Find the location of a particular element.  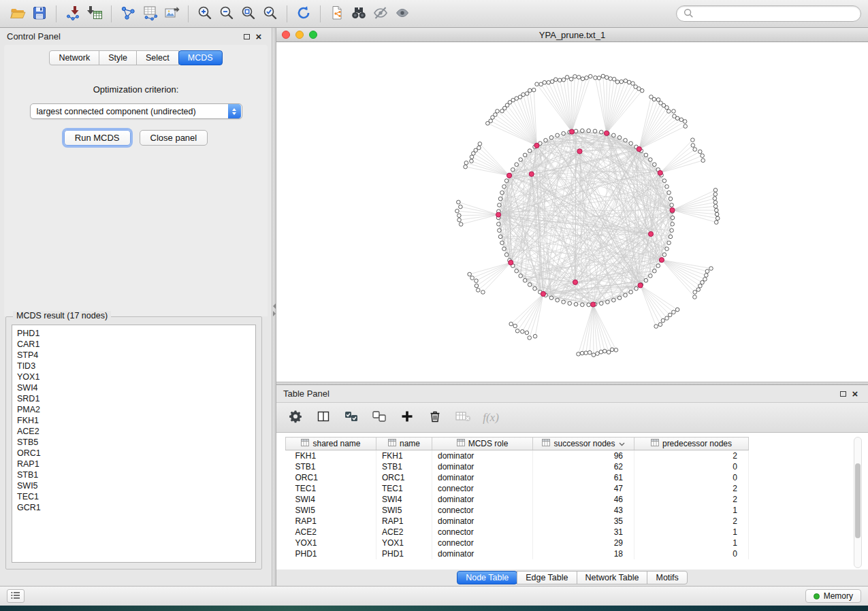

float-table-panel-button is located at coordinates (843, 394).